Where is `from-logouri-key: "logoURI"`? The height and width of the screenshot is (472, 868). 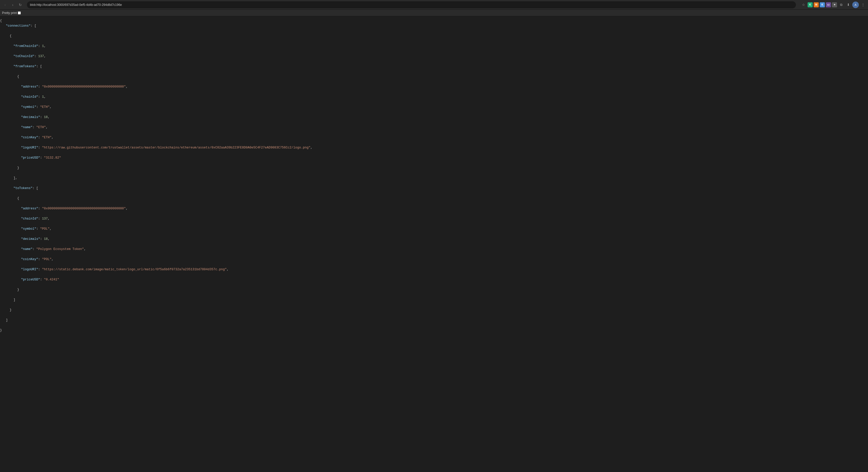
from-logouri-key: "logoURI" is located at coordinates (30, 148).